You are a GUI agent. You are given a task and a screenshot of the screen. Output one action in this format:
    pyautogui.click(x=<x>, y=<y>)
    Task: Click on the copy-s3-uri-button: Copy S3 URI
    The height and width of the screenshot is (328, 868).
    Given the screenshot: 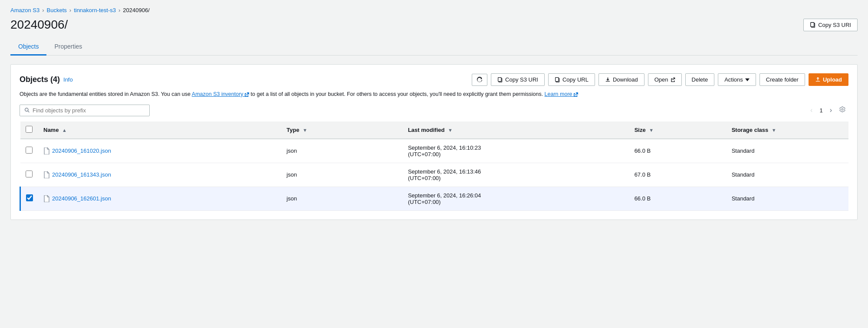 What is the action you would take?
    pyautogui.click(x=518, y=80)
    